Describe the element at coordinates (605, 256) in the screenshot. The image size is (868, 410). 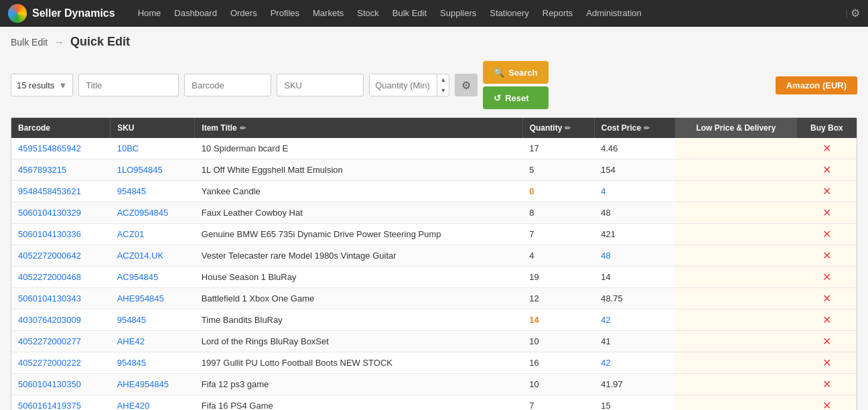
I see `cost-link: 48` at that location.